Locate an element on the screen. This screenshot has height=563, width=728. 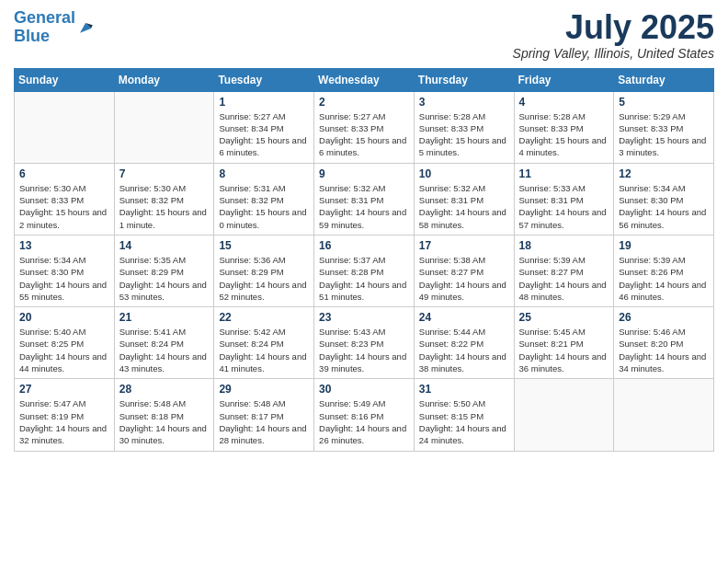
cell-details: Sunrise: 5:50 AMSunset: 8:15 PMDaylight:… is located at coordinates (464, 421).